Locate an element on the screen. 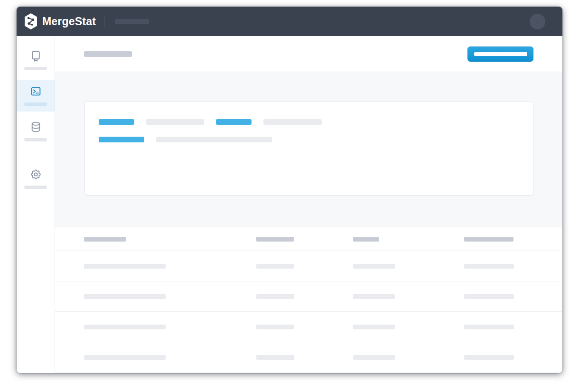 The height and width of the screenshot is (392, 579). sidebar-item-settings is located at coordinates (36, 178).